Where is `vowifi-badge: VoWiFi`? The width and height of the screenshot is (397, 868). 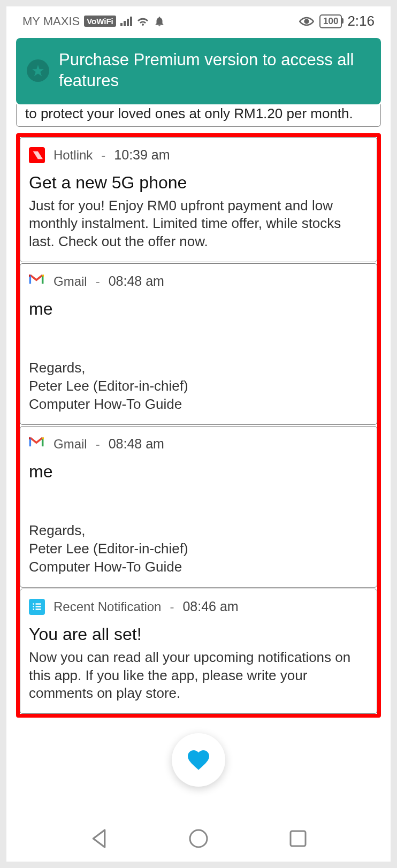 vowifi-badge: VoWiFi is located at coordinates (100, 21).